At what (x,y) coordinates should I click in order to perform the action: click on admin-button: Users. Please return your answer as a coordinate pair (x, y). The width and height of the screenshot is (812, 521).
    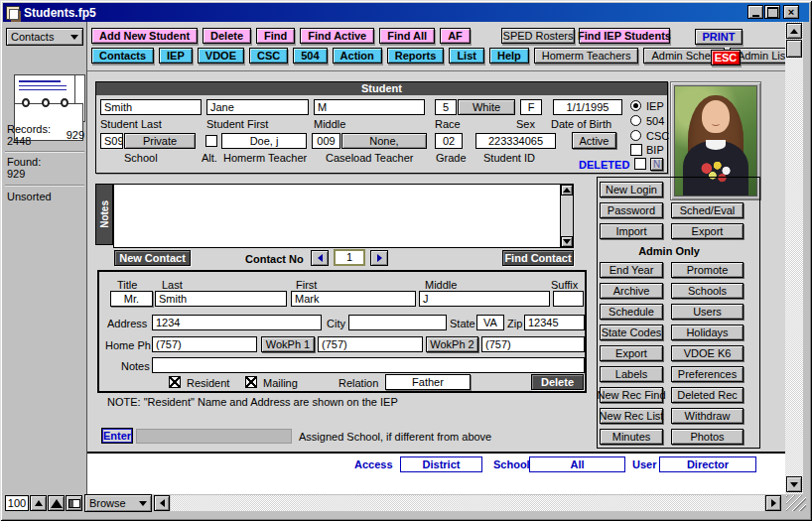
    Looking at the image, I should click on (707, 312).